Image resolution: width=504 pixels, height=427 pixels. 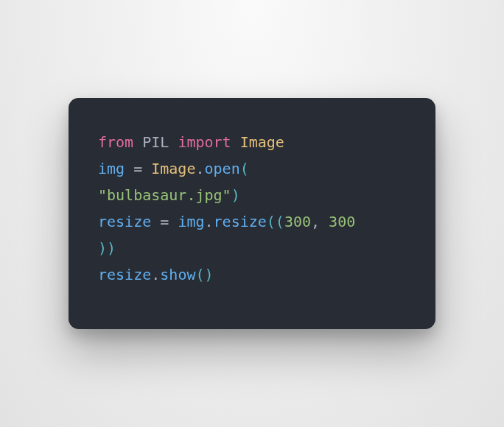 What do you see at coordinates (116, 142) in the screenshot?
I see `keyword-from: from` at bounding box center [116, 142].